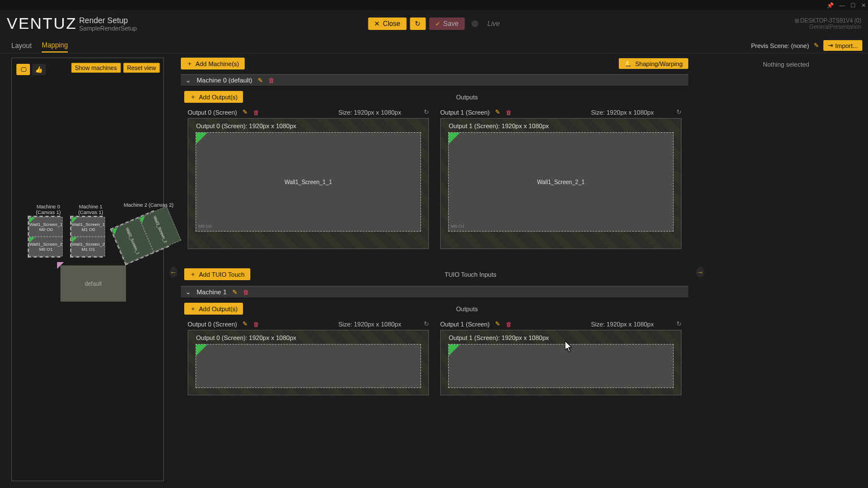  Describe the element at coordinates (863, 6) in the screenshot. I see `window-close-icon: ✕` at that location.